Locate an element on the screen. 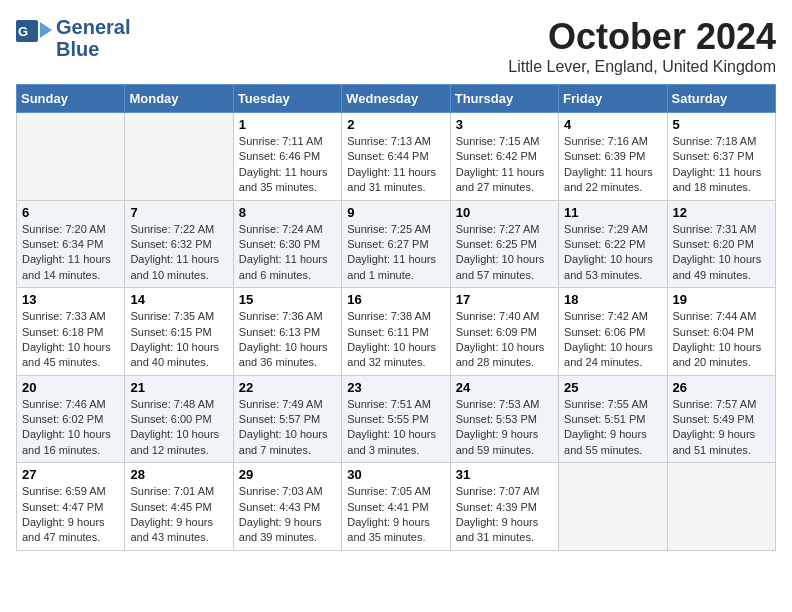  calendar-cell: 1Sunrise: 7:11 AMSunset: 6:46 PMDaylight… is located at coordinates (287, 157).